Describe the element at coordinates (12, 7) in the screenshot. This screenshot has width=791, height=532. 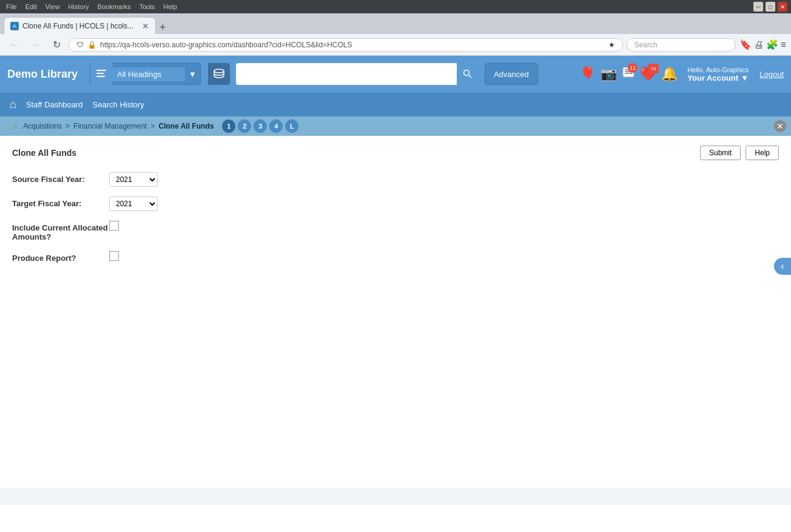
I see `menu-file: File` at that location.